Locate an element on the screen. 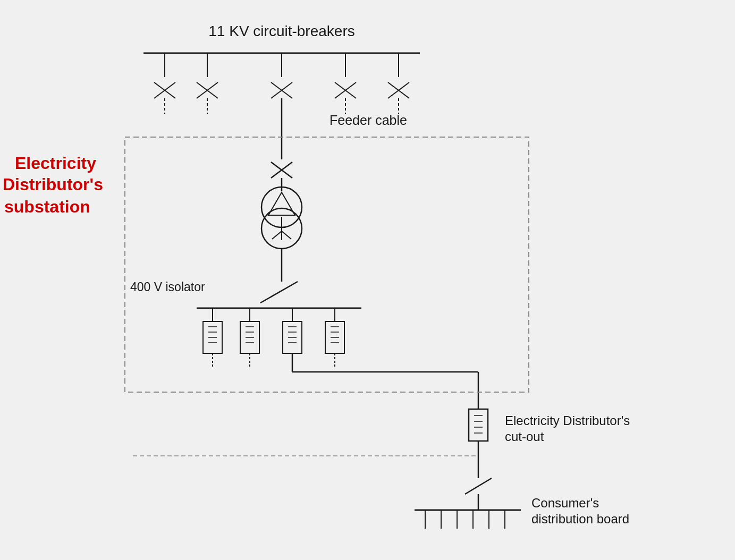 The image size is (735, 560). consumer-board-label-line2: distribution board is located at coordinates (580, 519).